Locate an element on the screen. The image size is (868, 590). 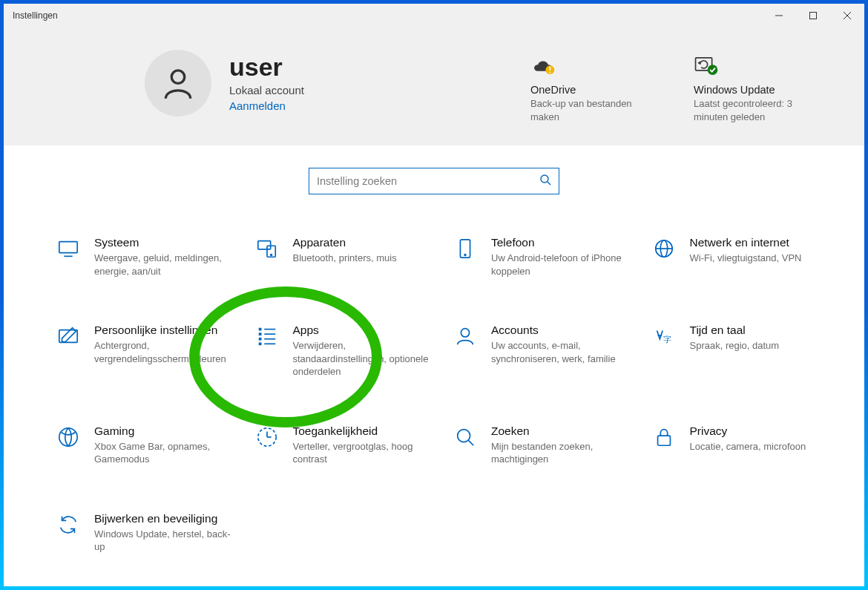
windows-update-icon is located at coordinates (753, 66).